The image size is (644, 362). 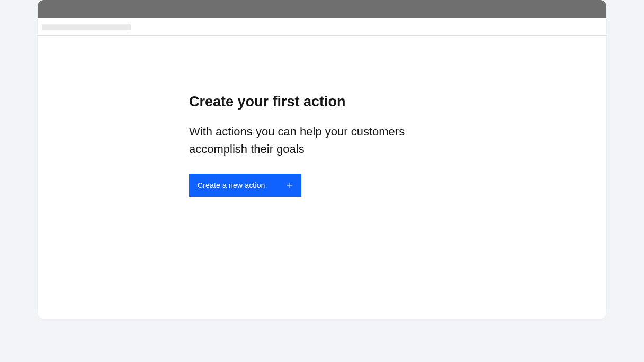 I want to click on page-heading: Create your first action, so click(x=387, y=102).